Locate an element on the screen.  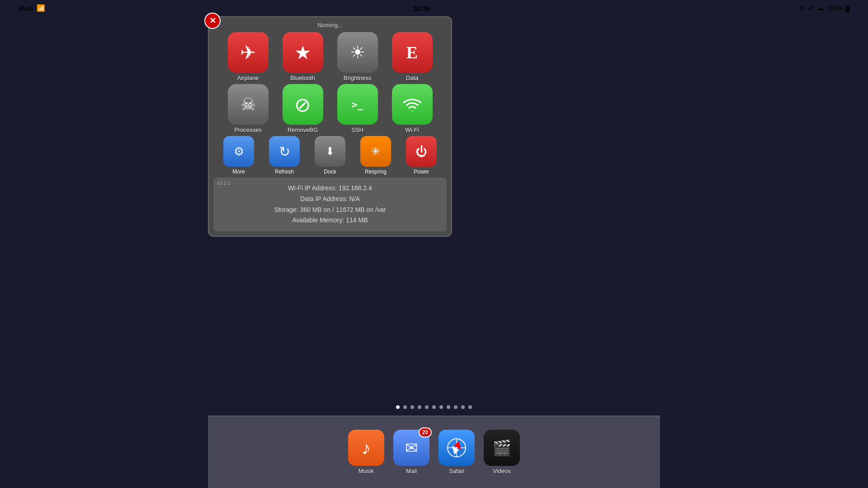
icon-row-1: ✈ Airplane ★ Bluetooth ☀ Brightness is located at coordinates (330, 57).